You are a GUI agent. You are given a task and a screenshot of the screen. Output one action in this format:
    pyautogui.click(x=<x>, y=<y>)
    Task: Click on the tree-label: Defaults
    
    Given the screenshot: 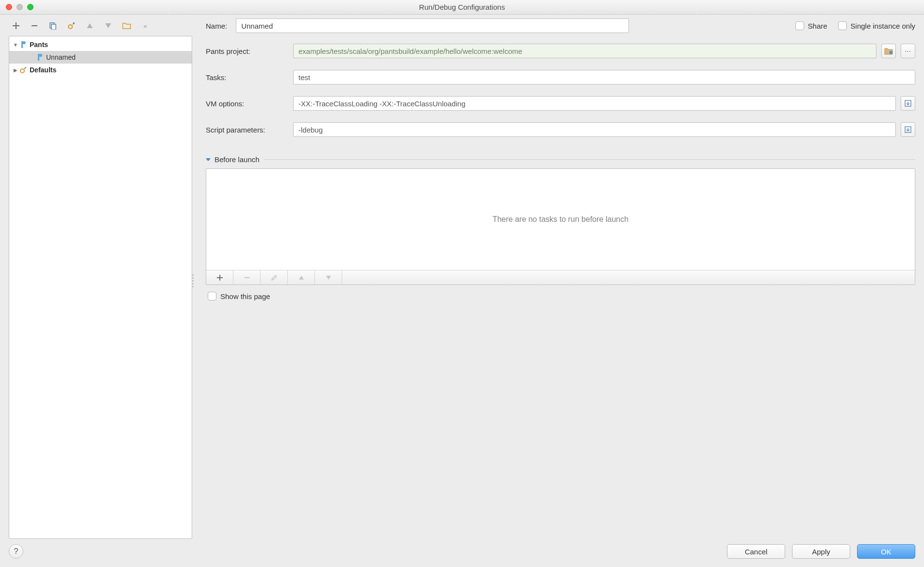 What is the action you would take?
    pyautogui.click(x=43, y=70)
    